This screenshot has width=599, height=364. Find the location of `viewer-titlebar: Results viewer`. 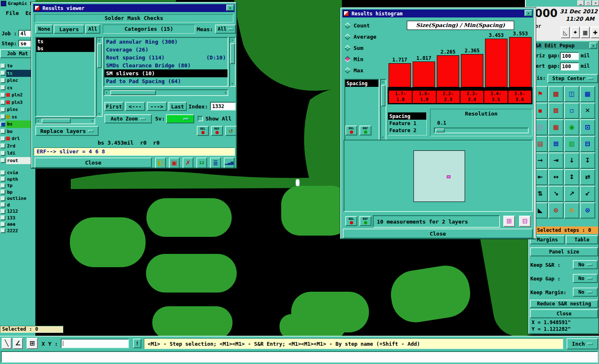

viewer-titlebar: Results viewer is located at coordinates (134, 8).